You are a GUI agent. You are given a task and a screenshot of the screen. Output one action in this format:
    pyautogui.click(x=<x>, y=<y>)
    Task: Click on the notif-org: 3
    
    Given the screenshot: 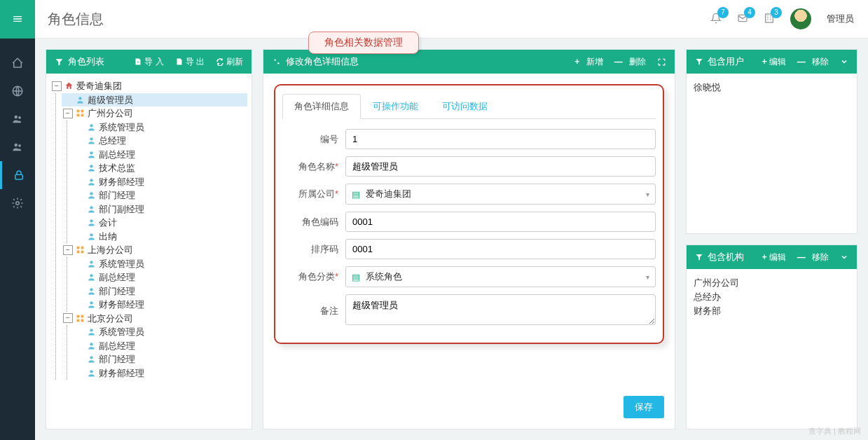 What is the action you would take?
    pyautogui.click(x=769, y=20)
    